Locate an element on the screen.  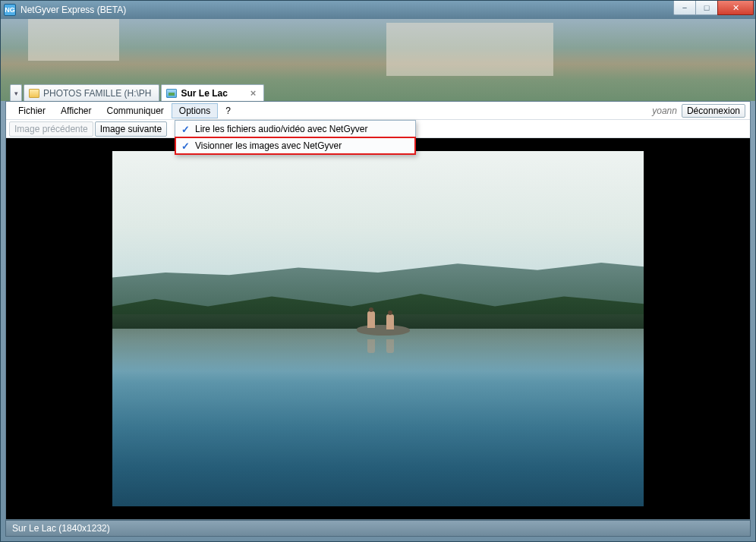
statusbar: Sur Le Lac (1840x1232) is located at coordinates (378, 528).